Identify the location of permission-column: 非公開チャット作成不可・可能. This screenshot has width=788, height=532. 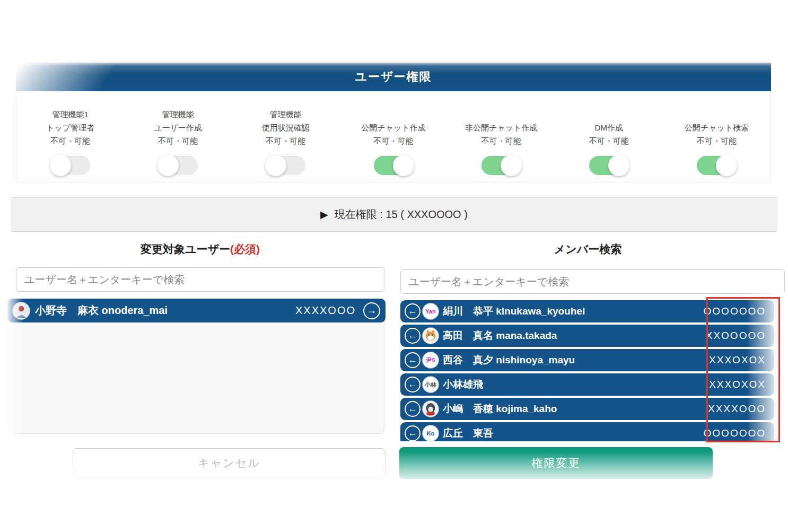
(502, 133).